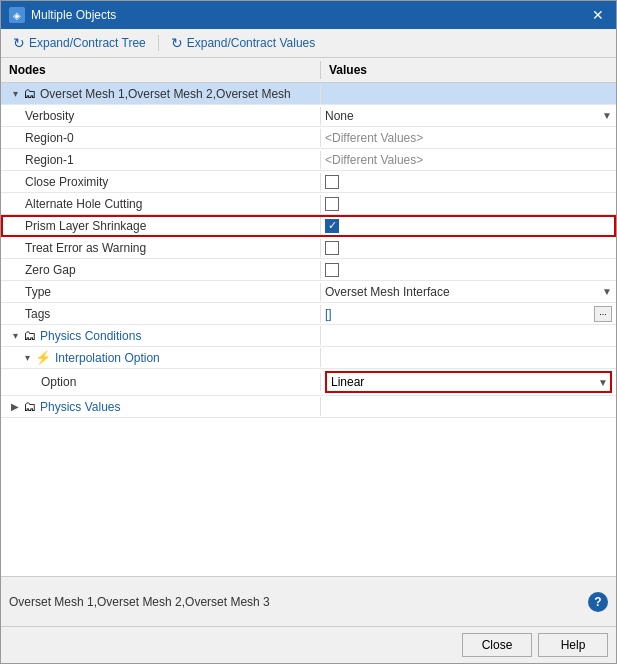 This screenshot has height=664, width=617. Describe the element at coordinates (374, 138) in the screenshot. I see `value-region0: <Different Values>` at that location.